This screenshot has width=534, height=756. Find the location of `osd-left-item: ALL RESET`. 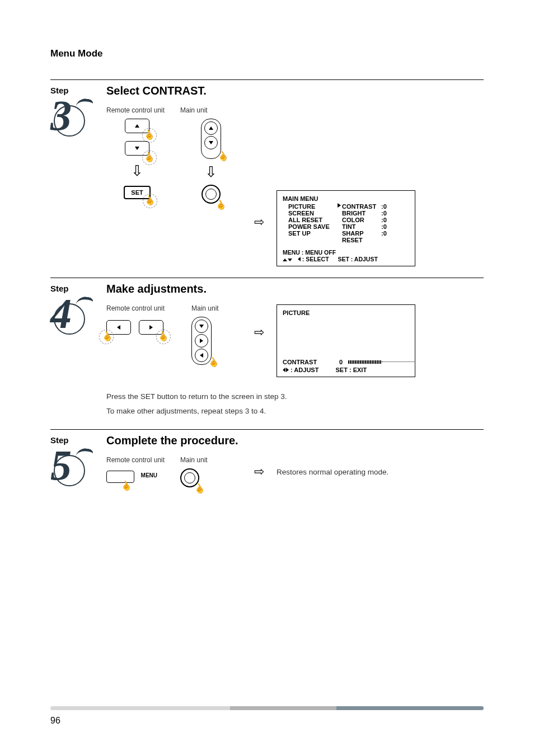

osd-left-item: ALL RESET is located at coordinates (313, 220).